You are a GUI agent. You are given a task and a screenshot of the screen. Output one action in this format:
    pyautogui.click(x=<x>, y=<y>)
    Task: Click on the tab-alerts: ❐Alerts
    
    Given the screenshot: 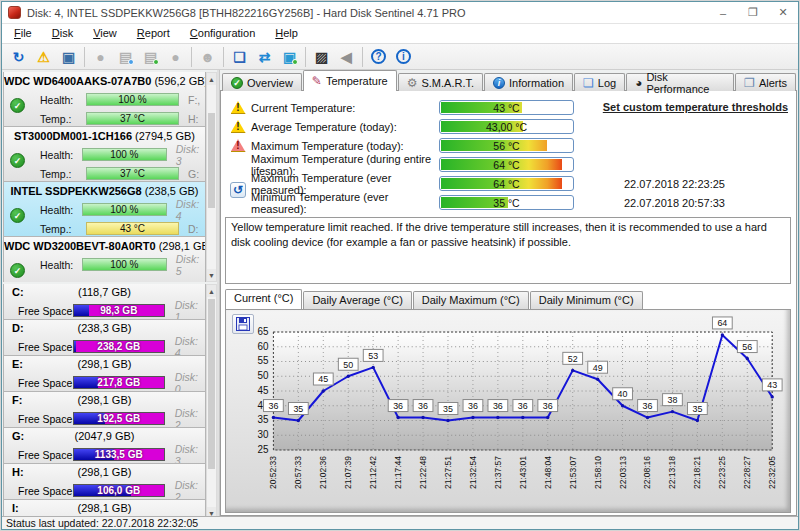 What is the action you would take?
    pyautogui.click(x=766, y=82)
    